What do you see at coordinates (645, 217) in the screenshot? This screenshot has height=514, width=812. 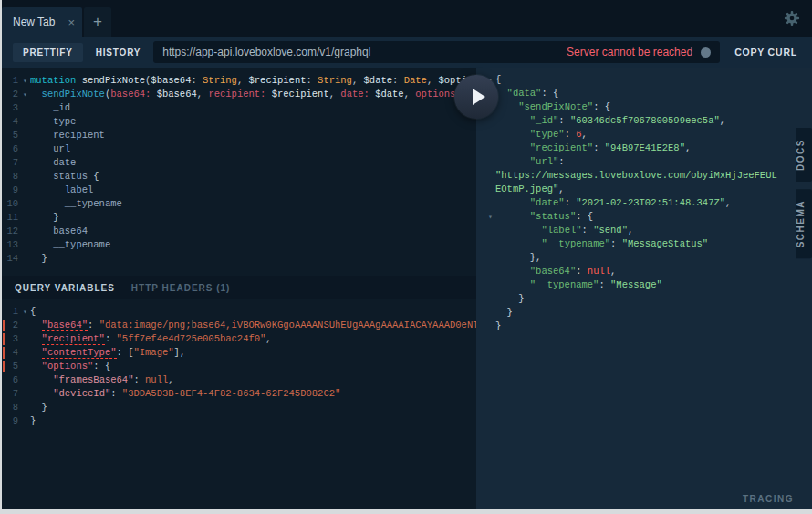 I see `code-line: ▾ "status": {` at bounding box center [645, 217].